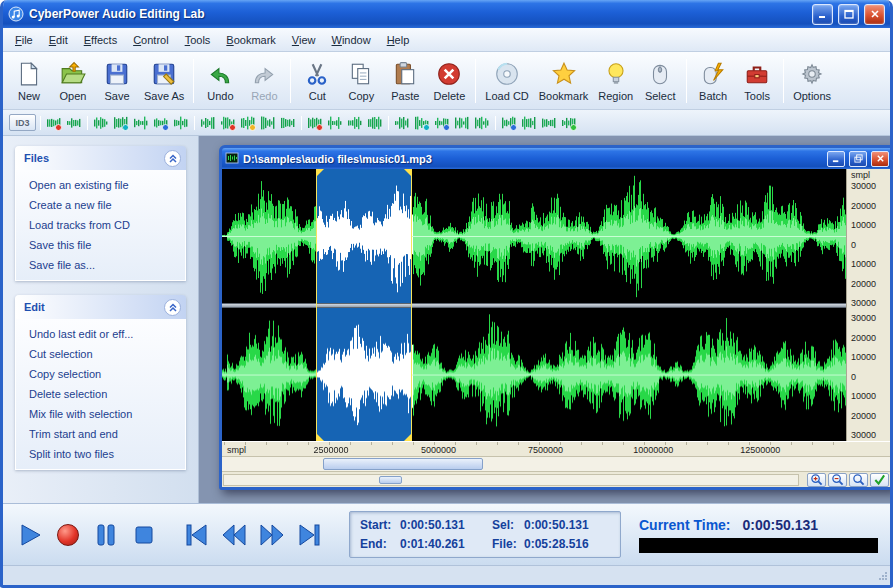  What do you see at coordinates (660, 81) in the screenshot?
I see `select-button: Select` at bounding box center [660, 81].